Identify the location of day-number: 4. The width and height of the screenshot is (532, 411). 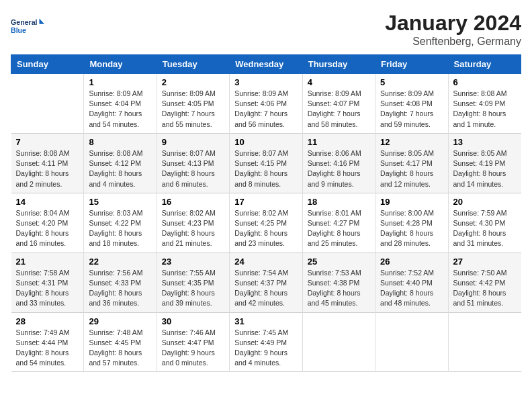
(339, 82).